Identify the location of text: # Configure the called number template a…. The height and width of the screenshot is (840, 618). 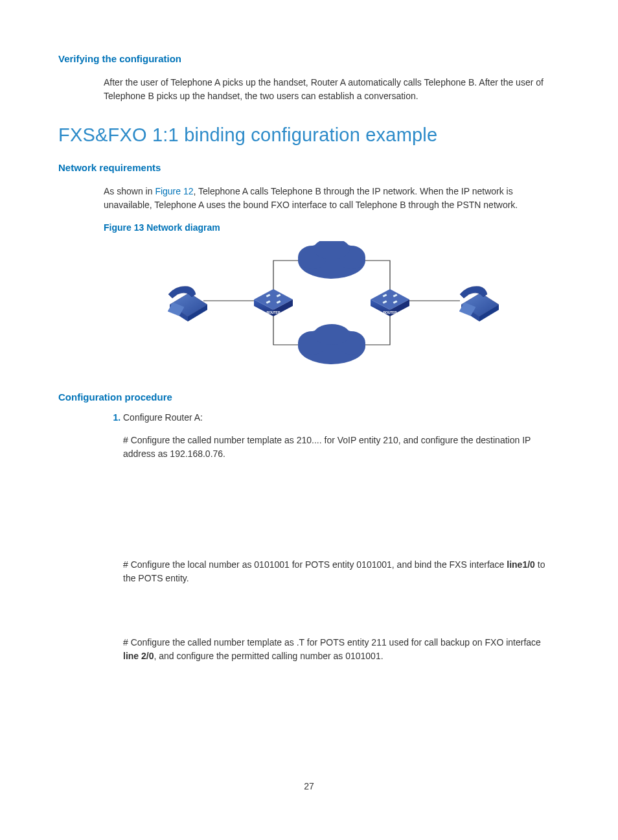
(332, 642).